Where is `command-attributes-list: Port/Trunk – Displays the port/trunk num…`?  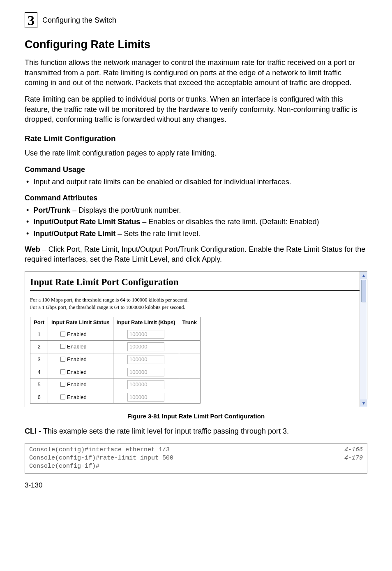 command-attributes-list: Port/Trunk – Displays the port/trunk num… is located at coordinates (196, 222).